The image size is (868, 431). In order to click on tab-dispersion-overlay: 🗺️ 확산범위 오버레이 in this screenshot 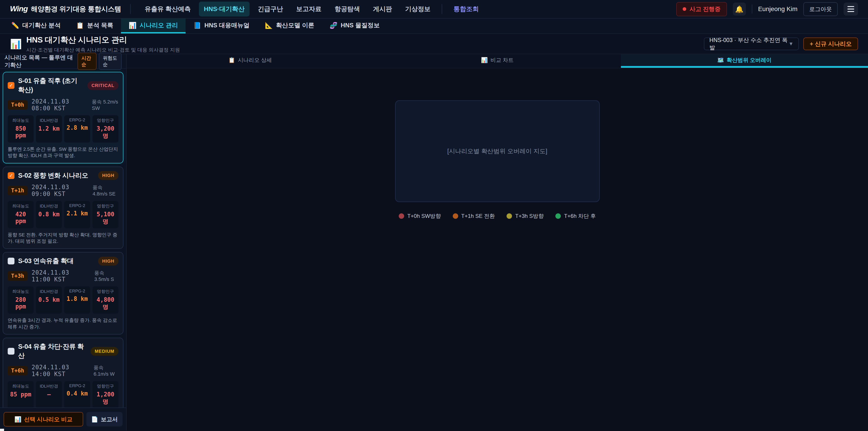, I will do `click(745, 61)`.